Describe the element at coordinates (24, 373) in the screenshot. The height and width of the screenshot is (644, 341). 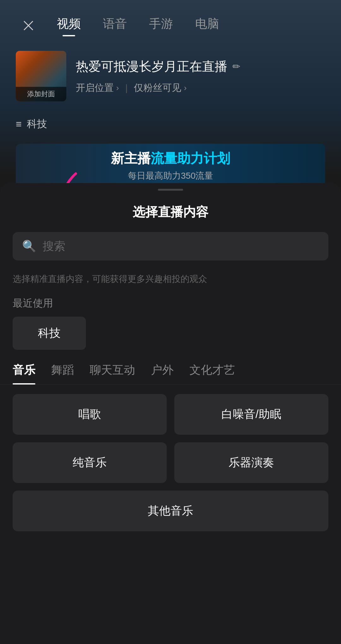
I see `cat-tab-music: 音乐` at that location.